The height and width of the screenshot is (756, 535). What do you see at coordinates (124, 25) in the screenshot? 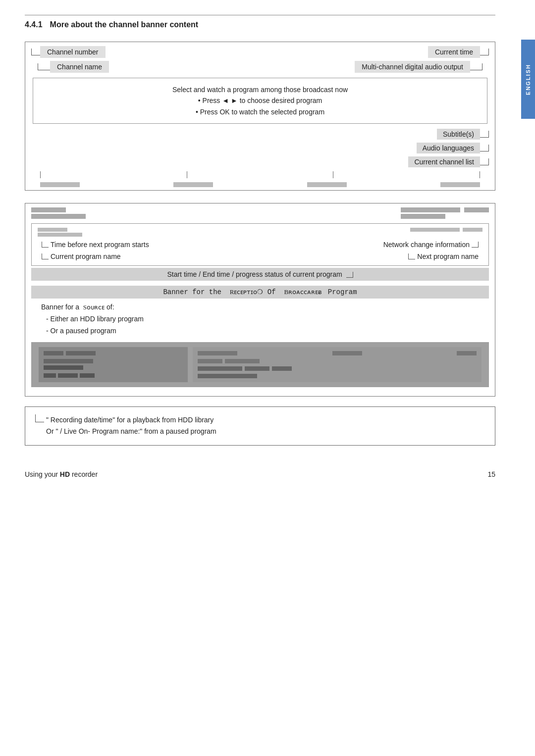
I see `section-title: More about the channel banner content` at bounding box center [124, 25].